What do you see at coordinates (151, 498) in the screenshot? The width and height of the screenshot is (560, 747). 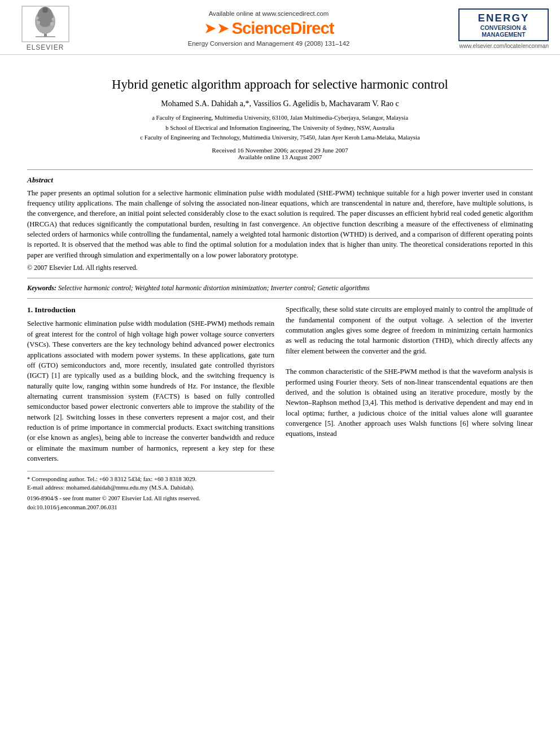 I see `copyright-bottom: 0196-8904/$ - see front matter © 2007 El…` at bounding box center [151, 498].